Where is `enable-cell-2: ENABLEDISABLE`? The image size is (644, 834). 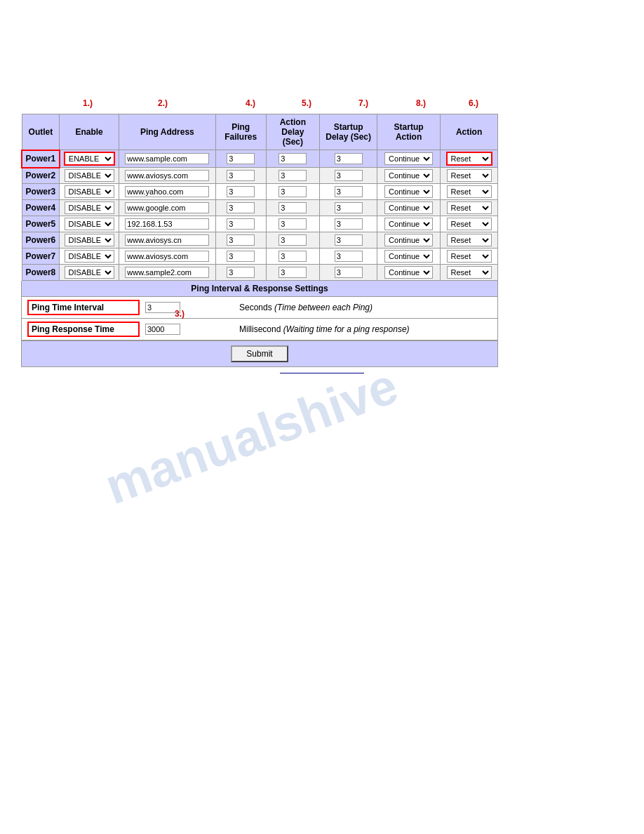
enable-cell-2: ENABLEDISABLE is located at coordinates (89, 176).